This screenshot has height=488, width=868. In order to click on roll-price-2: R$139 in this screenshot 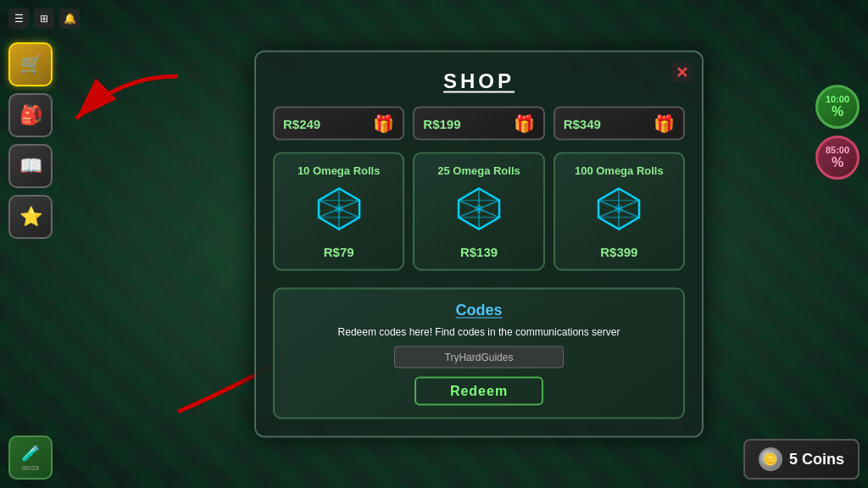, I will do `click(478, 252)`.